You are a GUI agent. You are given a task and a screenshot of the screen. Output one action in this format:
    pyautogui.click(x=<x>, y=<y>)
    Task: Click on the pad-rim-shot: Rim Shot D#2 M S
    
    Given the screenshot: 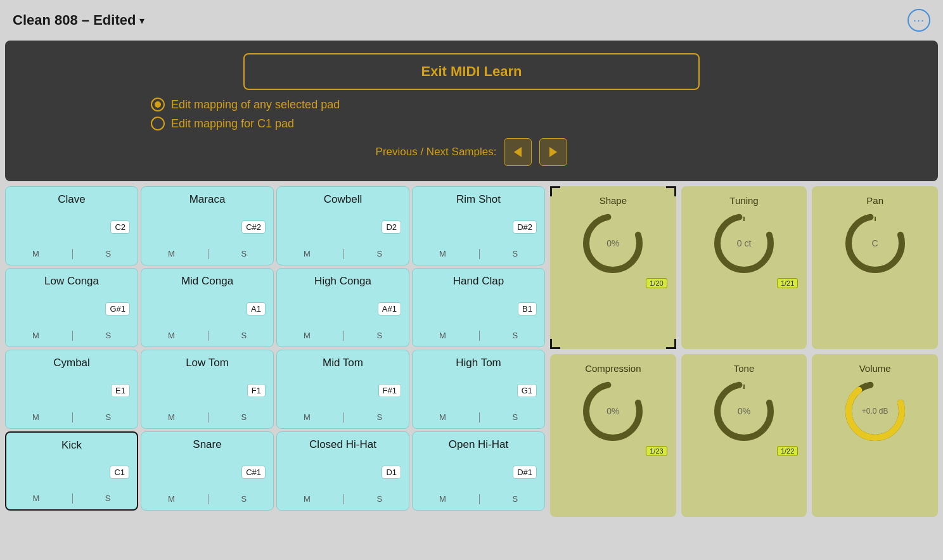 What is the action you would take?
    pyautogui.click(x=478, y=226)
    